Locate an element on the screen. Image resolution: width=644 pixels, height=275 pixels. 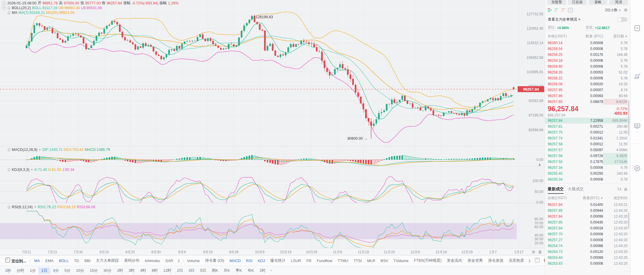
timeframe-6时: 6时 is located at coordinates (155, 271).